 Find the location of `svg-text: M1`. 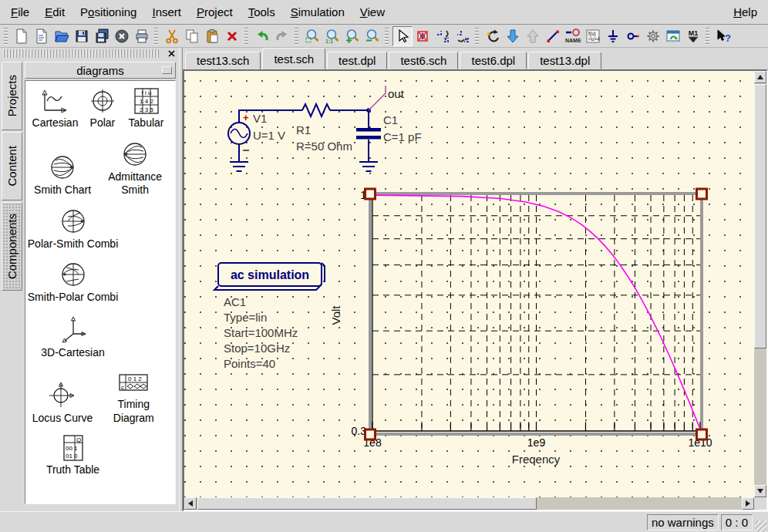

svg-text: M1 is located at coordinates (694, 33).